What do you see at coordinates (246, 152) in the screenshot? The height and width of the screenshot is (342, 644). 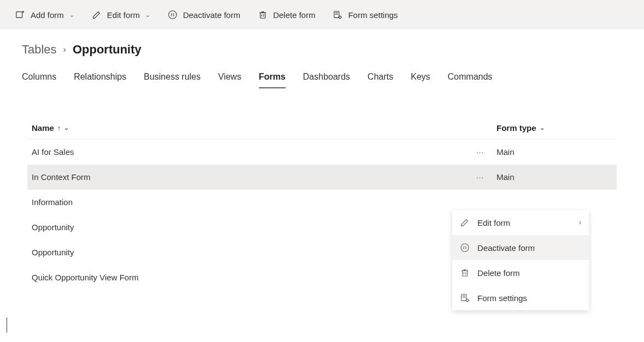 I see `row-name-cell: AI for Sales` at bounding box center [246, 152].